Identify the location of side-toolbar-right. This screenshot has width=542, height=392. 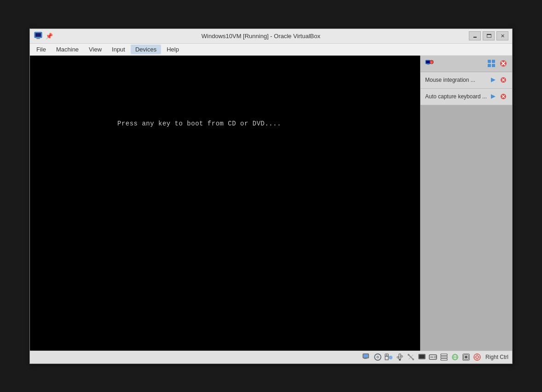
(497, 63).